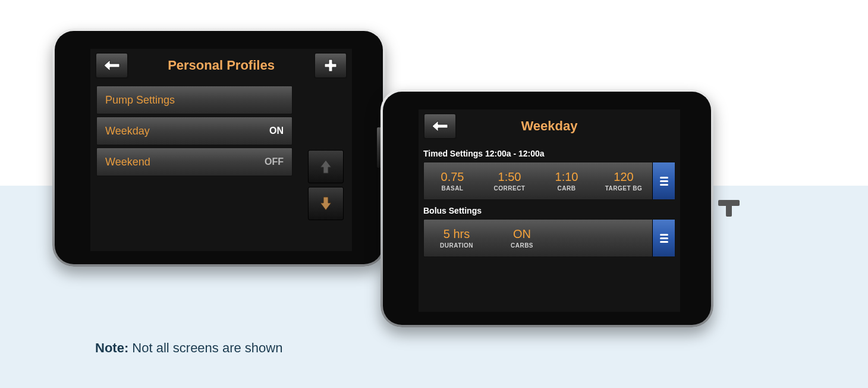 The width and height of the screenshot is (868, 388). What do you see at coordinates (331, 65) in the screenshot?
I see `plus-icon` at bounding box center [331, 65].